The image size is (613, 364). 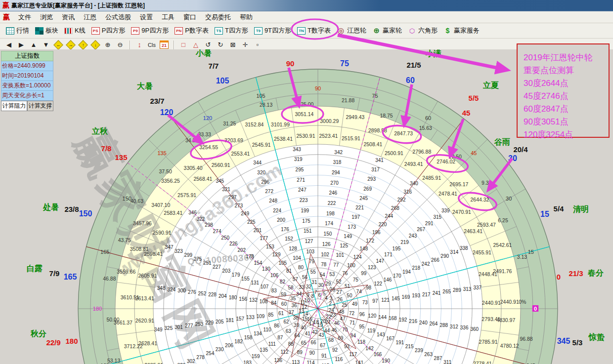 I want to click on select-region-button: ⊠, so click(x=233, y=44).